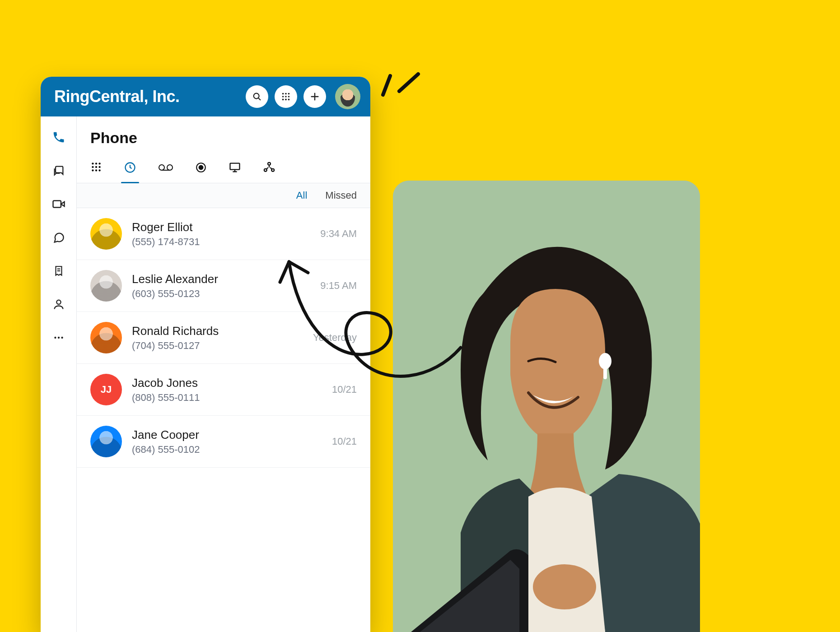 The image size is (840, 632). I want to click on call-time: 9:34 AM, so click(339, 234).